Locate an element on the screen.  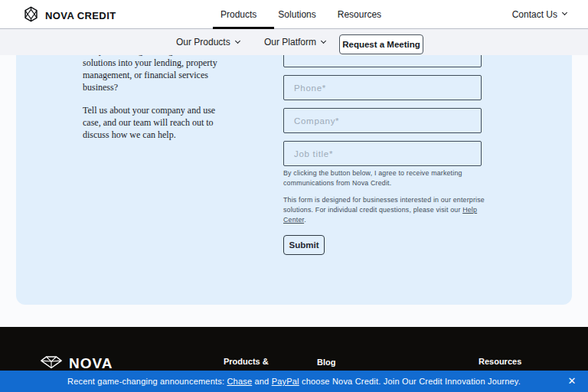
intro-text: Are you looking to integrate oursolution… is located at coordinates (158, 93).